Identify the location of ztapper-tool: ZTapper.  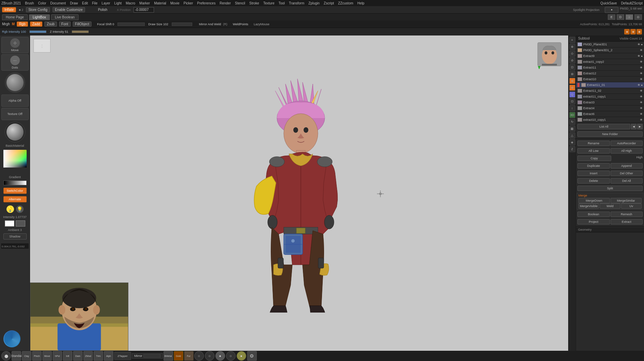
(123, 356).